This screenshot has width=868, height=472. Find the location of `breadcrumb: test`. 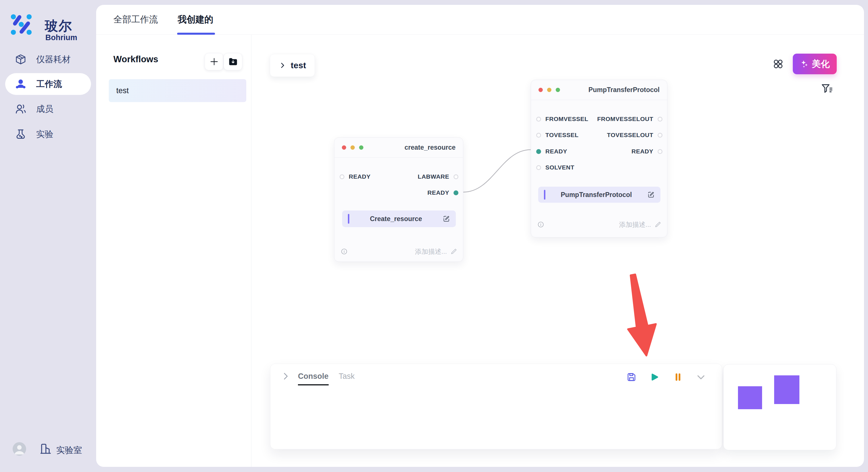

breadcrumb: test is located at coordinates (292, 65).